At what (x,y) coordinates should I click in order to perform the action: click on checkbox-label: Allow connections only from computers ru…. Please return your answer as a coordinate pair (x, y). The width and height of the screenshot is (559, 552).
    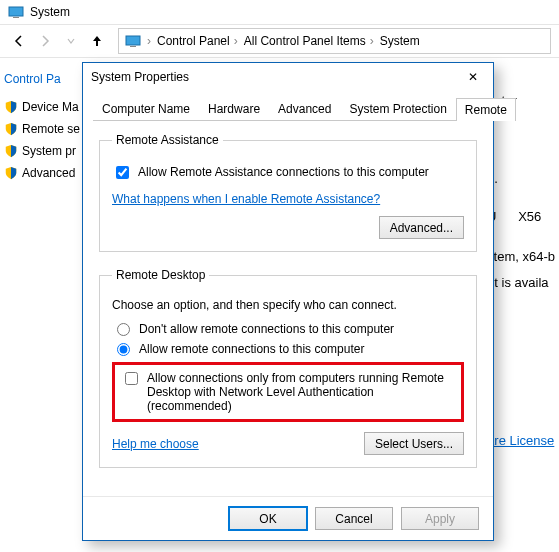
    Looking at the image, I should click on (301, 392).